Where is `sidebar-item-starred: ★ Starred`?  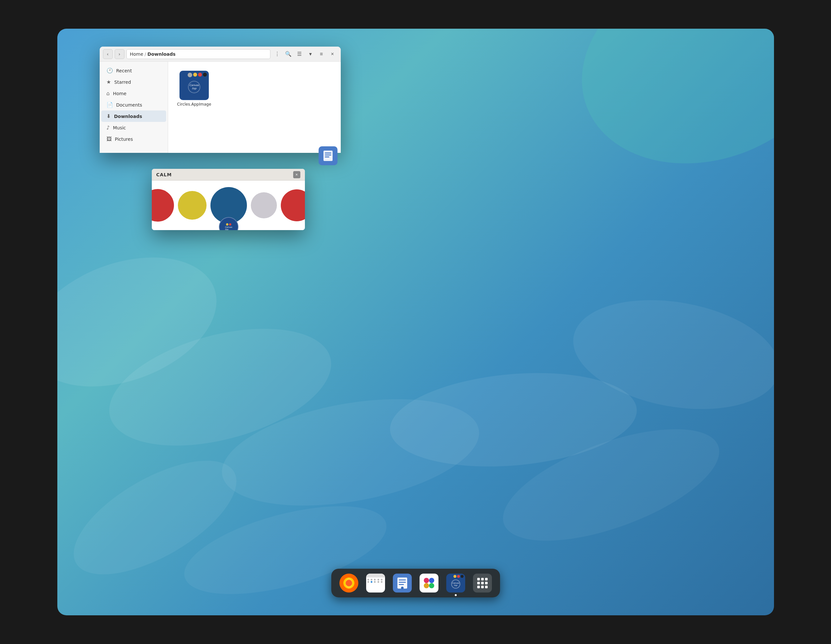 sidebar-item-starred: ★ Starred is located at coordinates (134, 82).